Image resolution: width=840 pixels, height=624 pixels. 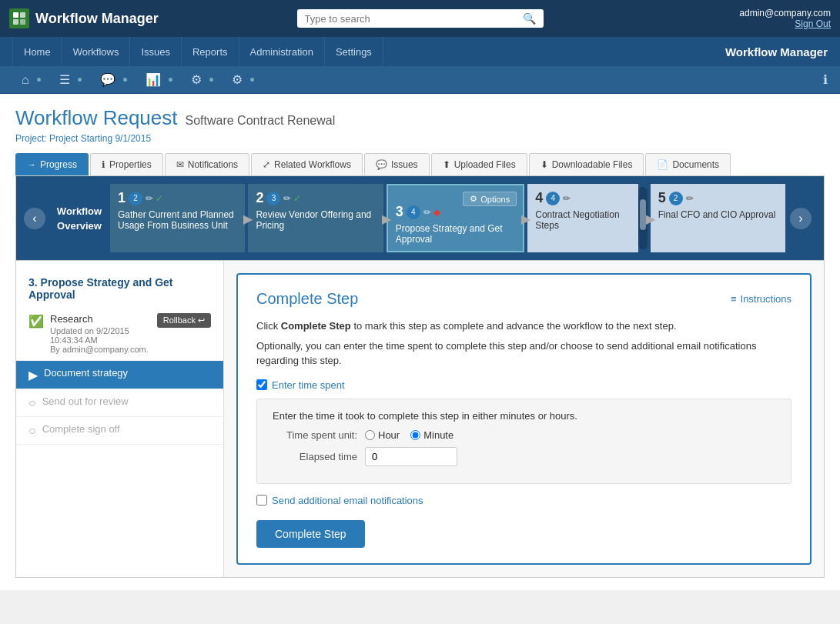 I want to click on workflow-next-button: ›, so click(x=801, y=219).